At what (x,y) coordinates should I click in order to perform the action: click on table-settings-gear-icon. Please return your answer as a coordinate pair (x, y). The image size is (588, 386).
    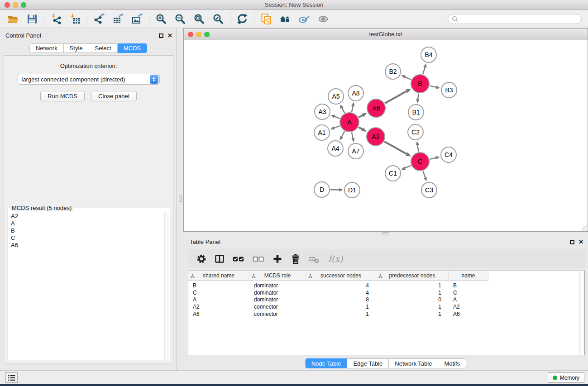
    Looking at the image, I should click on (201, 259).